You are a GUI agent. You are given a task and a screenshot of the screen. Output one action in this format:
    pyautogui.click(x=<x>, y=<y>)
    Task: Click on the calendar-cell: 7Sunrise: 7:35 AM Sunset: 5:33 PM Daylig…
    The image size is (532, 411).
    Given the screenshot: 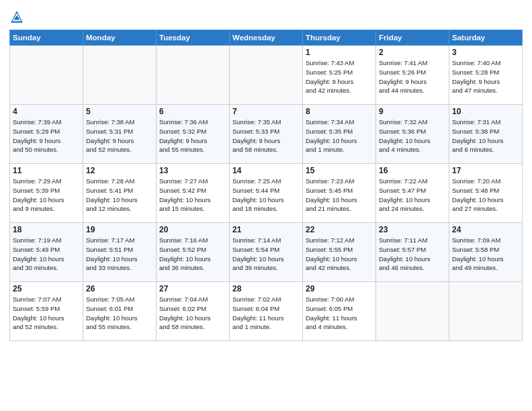 What is the action you would take?
    pyautogui.click(x=266, y=134)
    